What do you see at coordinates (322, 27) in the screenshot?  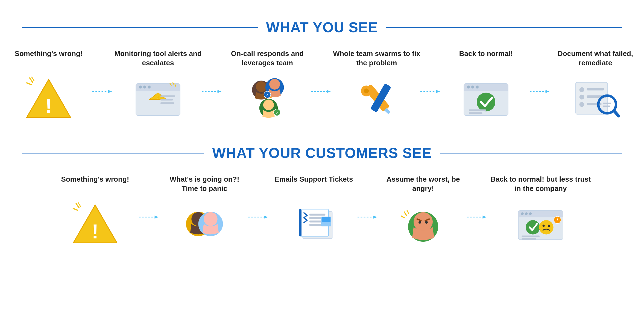 I see `section1-title: WHAT YOU SEE` at bounding box center [322, 27].